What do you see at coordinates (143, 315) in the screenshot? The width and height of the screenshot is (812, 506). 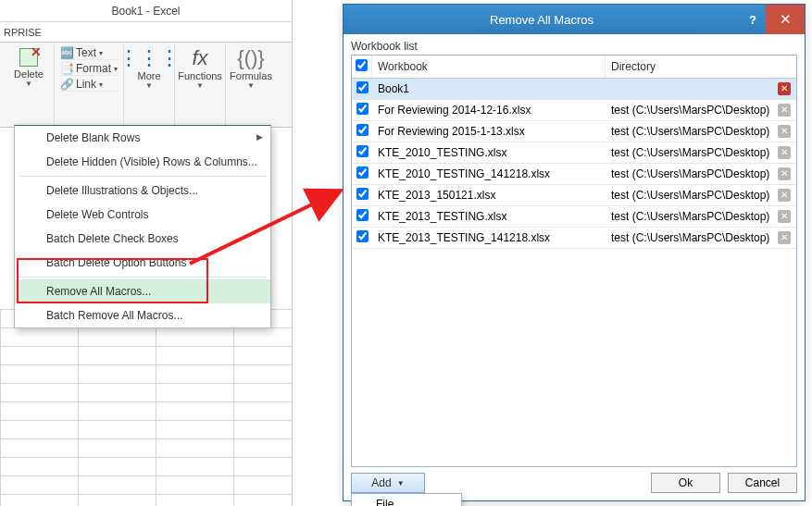 I see `menu-batch-remove-all-macros: Batch Remove All Macros...` at bounding box center [143, 315].